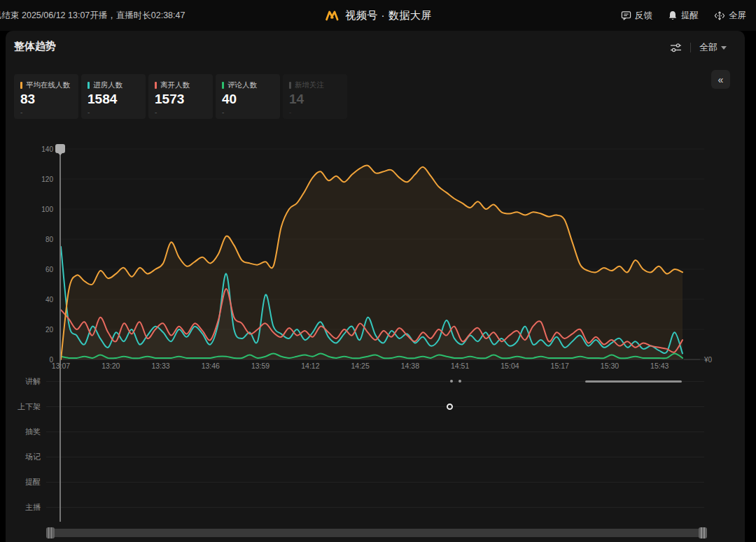  I want to click on alerts-label: 提醒, so click(690, 15).